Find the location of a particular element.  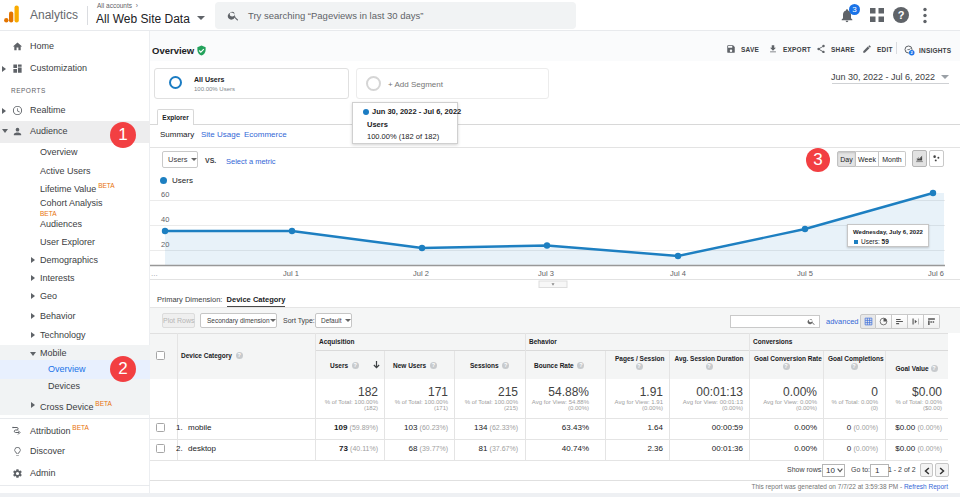

svg-text: Jul 6 is located at coordinates (936, 274).